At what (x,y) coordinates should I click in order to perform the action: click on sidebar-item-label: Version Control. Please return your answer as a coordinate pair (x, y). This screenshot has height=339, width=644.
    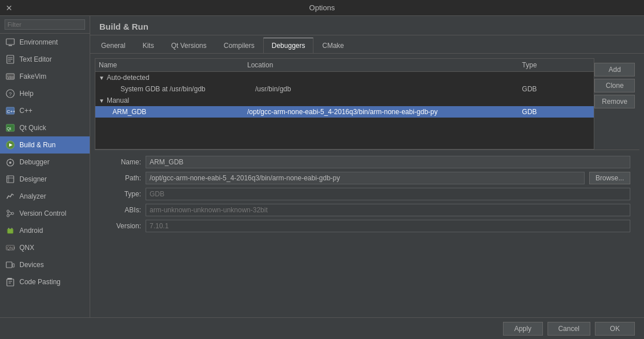
    Looking at the image, I should click on (43, 213).